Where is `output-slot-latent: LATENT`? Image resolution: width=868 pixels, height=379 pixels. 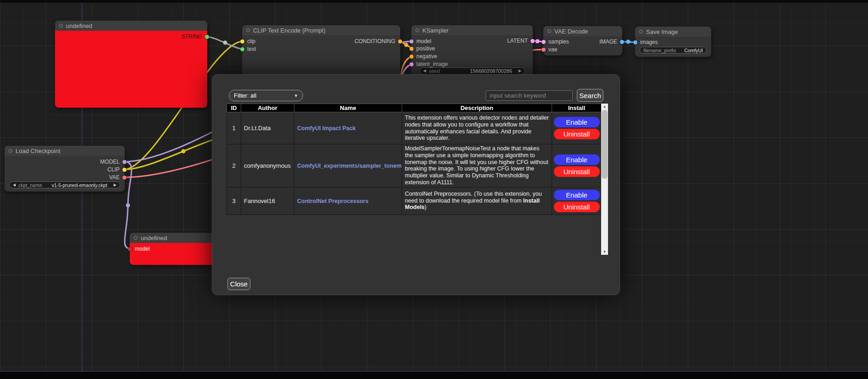
output-slot-latent: LATENT is located at coordinates (521, 41).